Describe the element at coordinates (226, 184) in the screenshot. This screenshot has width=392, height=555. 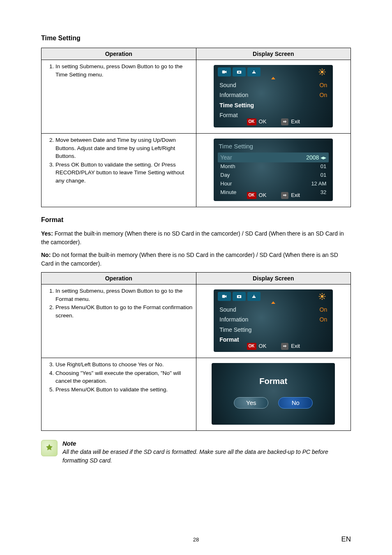
I see `field-label: Hour` at that location.